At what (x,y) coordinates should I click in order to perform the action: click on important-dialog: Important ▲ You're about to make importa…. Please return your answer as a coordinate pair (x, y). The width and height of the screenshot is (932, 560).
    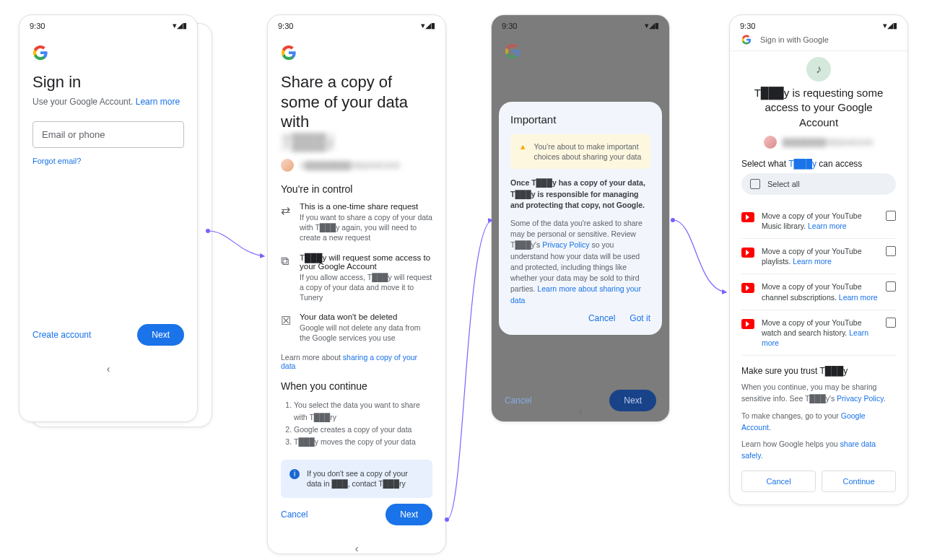
    Looking at the image, I should click on (580, 218).